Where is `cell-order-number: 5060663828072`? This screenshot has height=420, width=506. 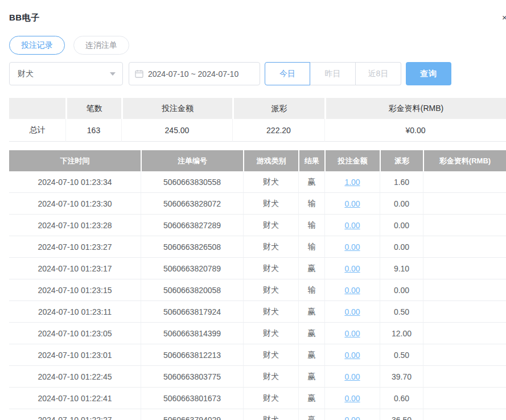 cell-order-number: 5060663828072 is located at coordinates (192, 204).